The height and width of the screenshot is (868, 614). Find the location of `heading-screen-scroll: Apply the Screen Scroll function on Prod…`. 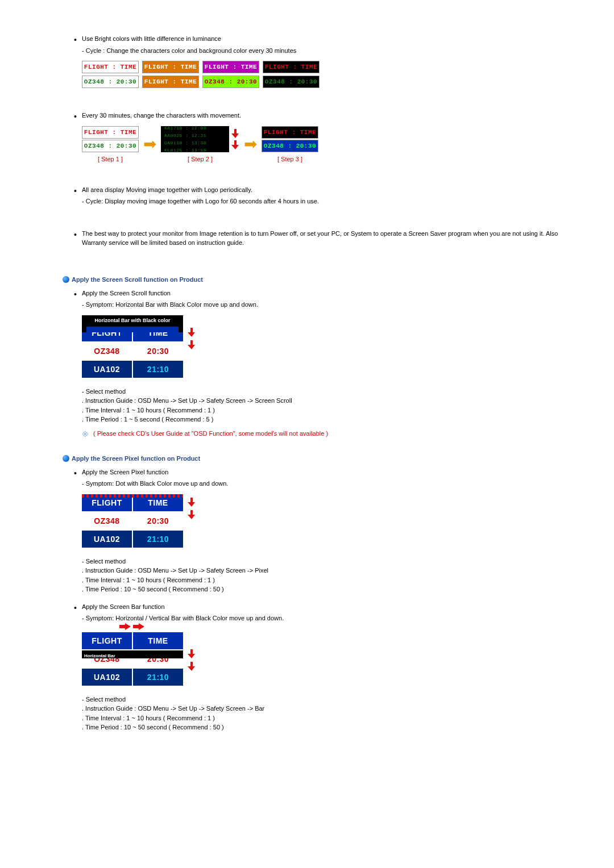

heading-screen-scroll: Apply the Screen Scroll function on Prod… is located at coordinates (138, 279).